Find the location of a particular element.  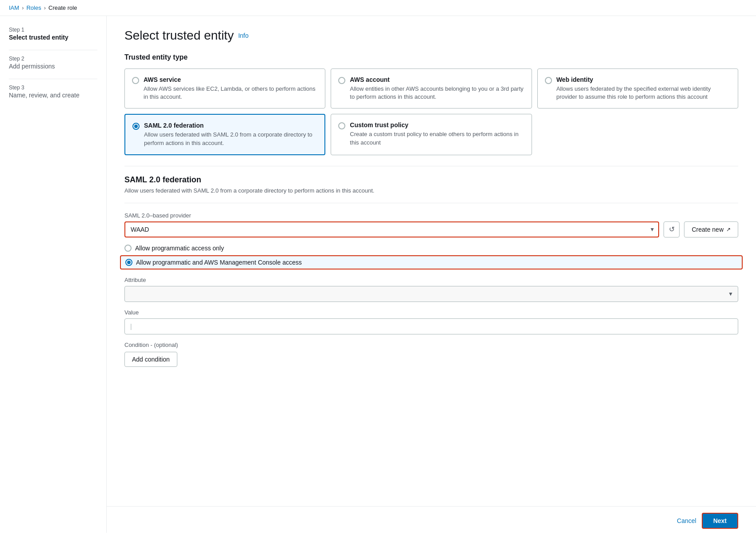

create-new-label: Create new is located at coordinates (708, 229).